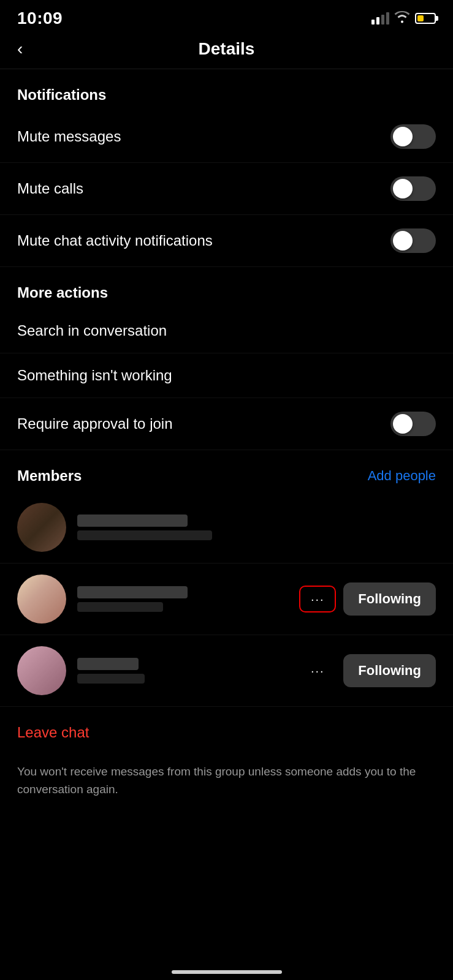  Describe the element at coordinates (227, 51) in the screenshot. I see `page-header: ‹ Details` at that location.